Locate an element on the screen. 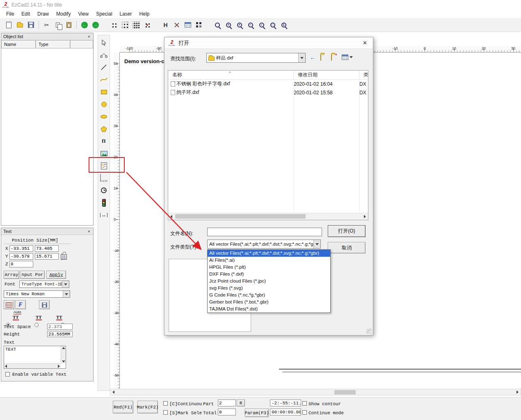 The width and height of the screenshot is (521, 420). filetype-option: G Code Files (*.nc,*g,*gbr) is located at coordinates (269, 295).